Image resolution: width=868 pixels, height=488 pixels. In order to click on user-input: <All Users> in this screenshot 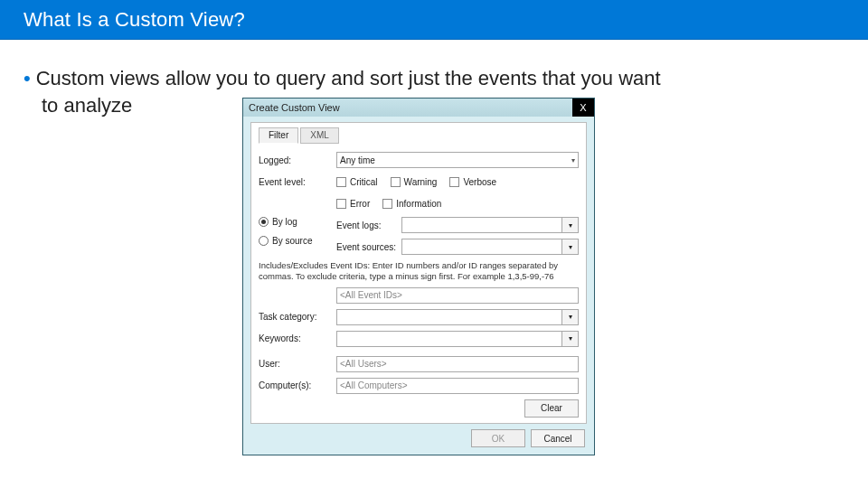, I will do `click(458, 364)`.